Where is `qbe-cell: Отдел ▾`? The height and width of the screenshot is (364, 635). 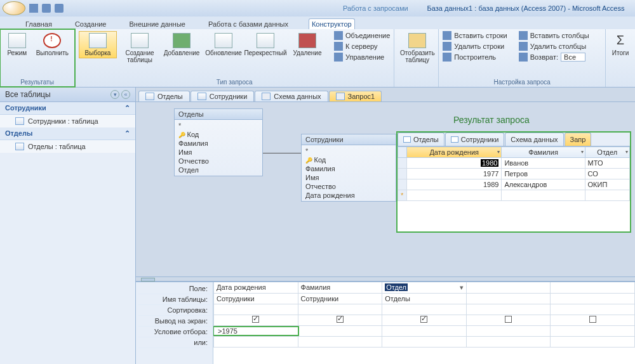
qbe-cell: Отдел ▾ is located at coordinates (424, 288).